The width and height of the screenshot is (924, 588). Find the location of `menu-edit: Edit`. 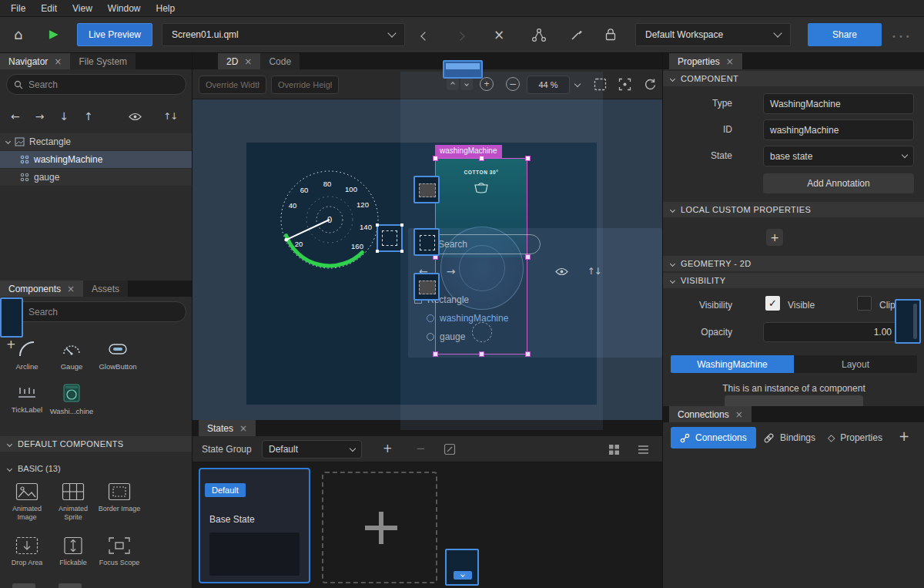

menu-edit: Edit is located at coordinates (49, 8).